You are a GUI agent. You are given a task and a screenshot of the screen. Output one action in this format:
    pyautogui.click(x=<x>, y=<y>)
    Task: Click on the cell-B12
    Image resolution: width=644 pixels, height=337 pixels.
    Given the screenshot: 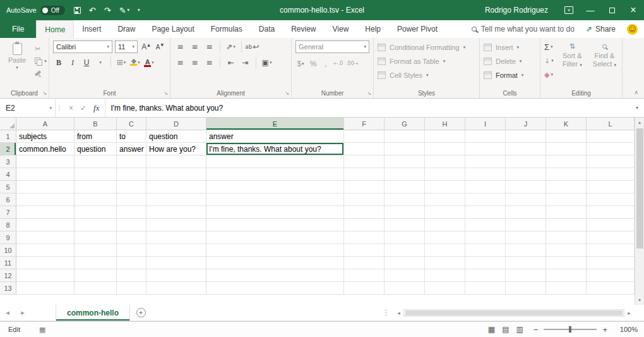 What is the action you would take?
    pyautogui.click(x=96, y=276)
    